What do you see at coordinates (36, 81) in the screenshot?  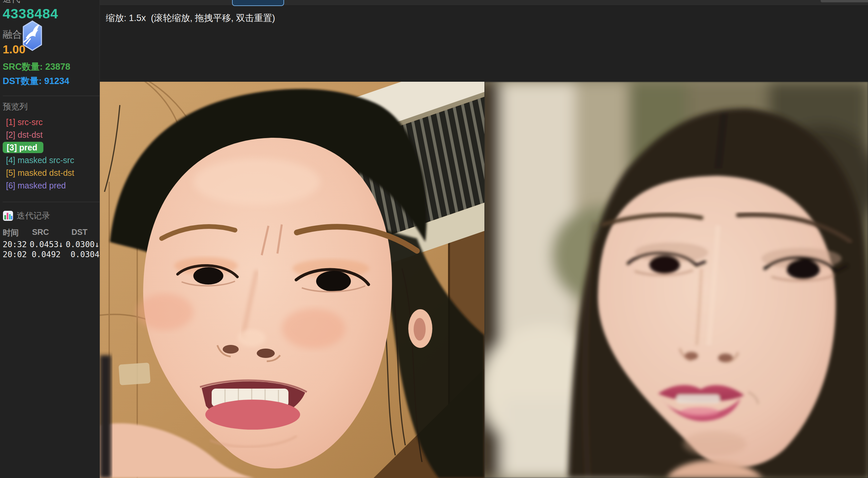 I see `dst-count: DST数量: 91234` at bounding box center [36, 81].